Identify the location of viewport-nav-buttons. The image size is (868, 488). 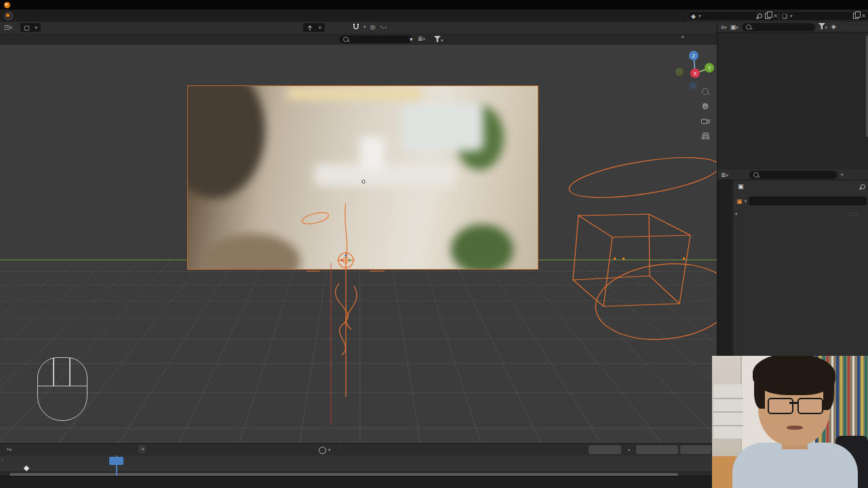
(705, 114).